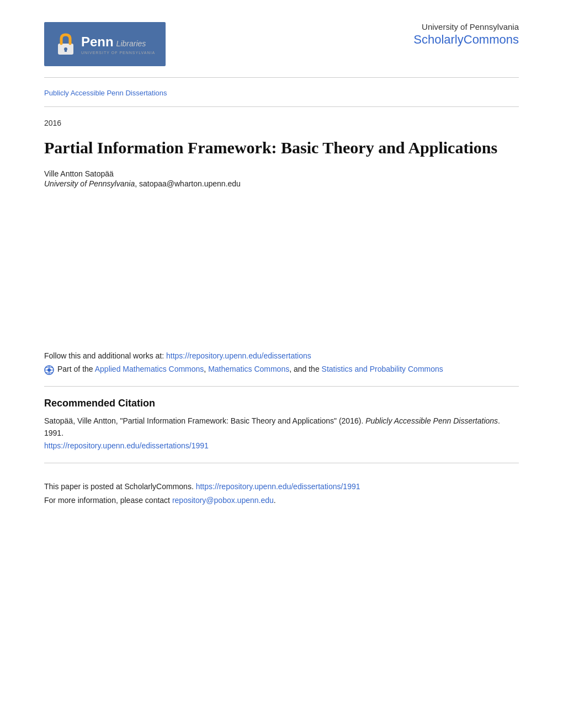 The width and height of the screenshot is (563, 728). Describe the element at coordinates (126, 446) in the screenshot. I see `citation-url-link: https://repository.upenn.edu/edissertati…` at that location.